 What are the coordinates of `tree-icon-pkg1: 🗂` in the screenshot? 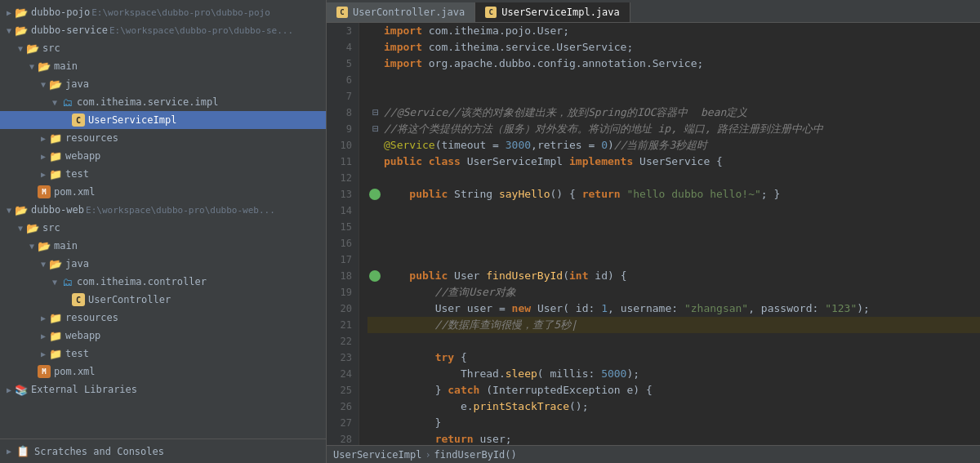 It's located at (67, 102).